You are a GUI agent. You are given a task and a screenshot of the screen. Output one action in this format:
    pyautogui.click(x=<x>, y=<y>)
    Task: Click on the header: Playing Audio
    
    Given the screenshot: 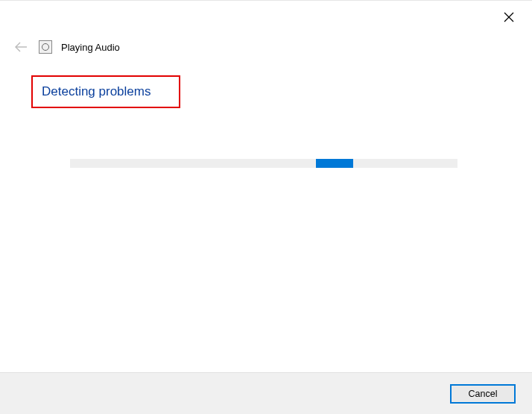 What is the action you would take?
    pyautogui.click(x=67, y=47)
    